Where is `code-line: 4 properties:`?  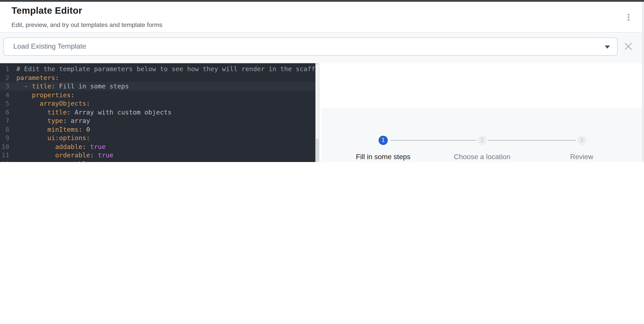 code-line: 4 properties: is located at coordinates (158, 95).